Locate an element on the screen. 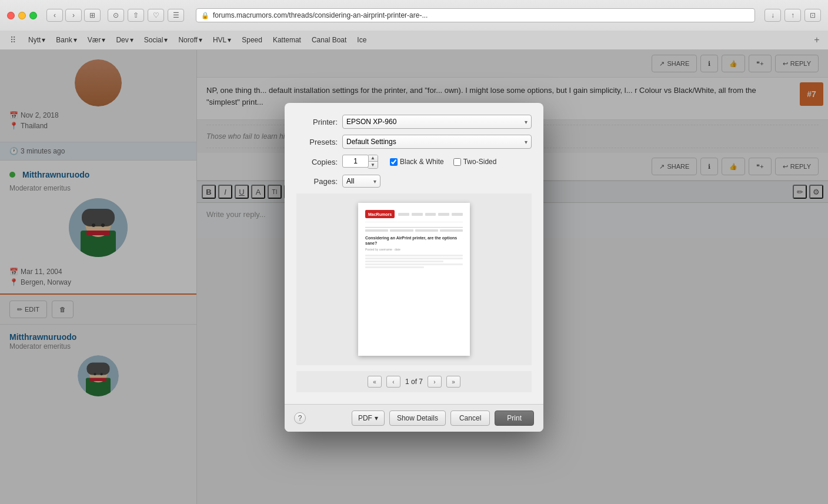 This screenshot has height=504, width=828. copies-input-group: 1 ▲ ▼ is located at coordinates (360, 162).